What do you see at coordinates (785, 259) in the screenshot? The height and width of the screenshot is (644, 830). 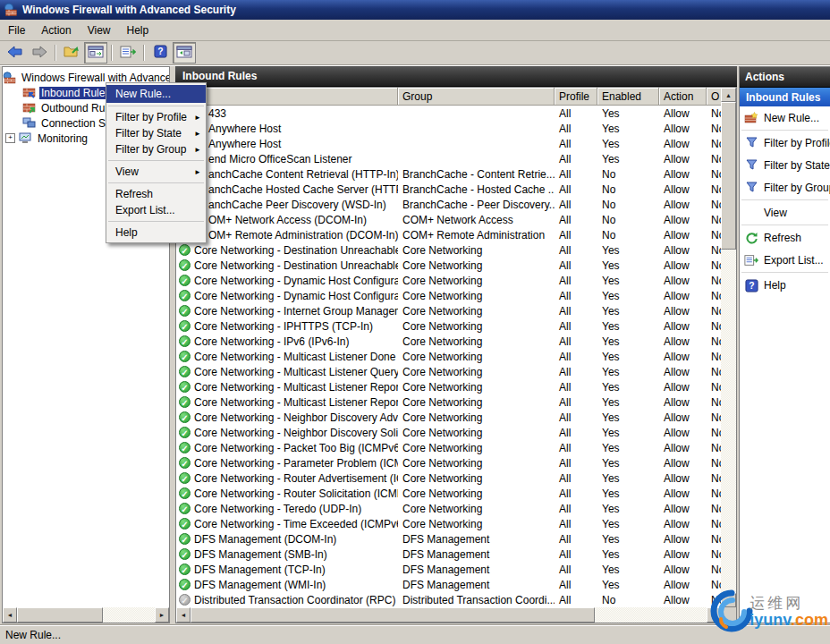 I see `action-item-export-list-: Export List...` at bounding box center [785, 259].